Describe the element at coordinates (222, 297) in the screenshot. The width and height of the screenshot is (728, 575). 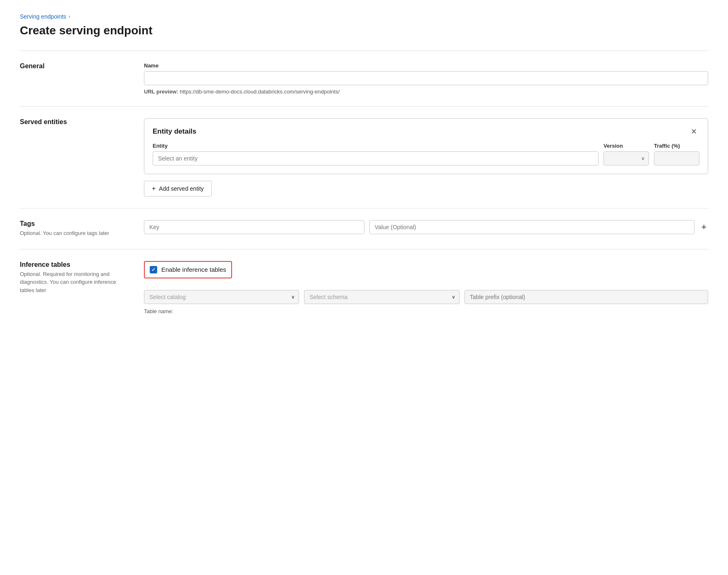
I see `catalog-select-wrapper: Select catalog ∨` at that location.